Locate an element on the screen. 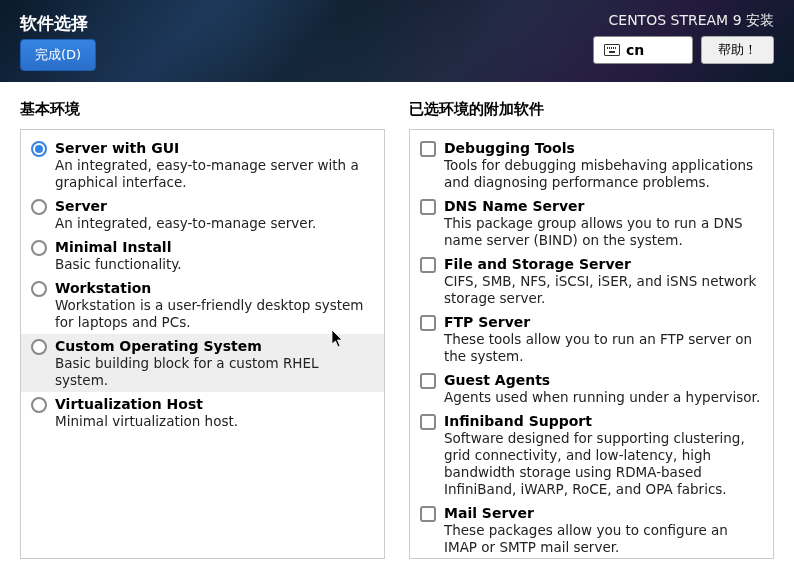 The width and height of the screenshot is (794, 577). option-description: Workstation is a user-friendly desktop s… is located at coordinates (214, 314).